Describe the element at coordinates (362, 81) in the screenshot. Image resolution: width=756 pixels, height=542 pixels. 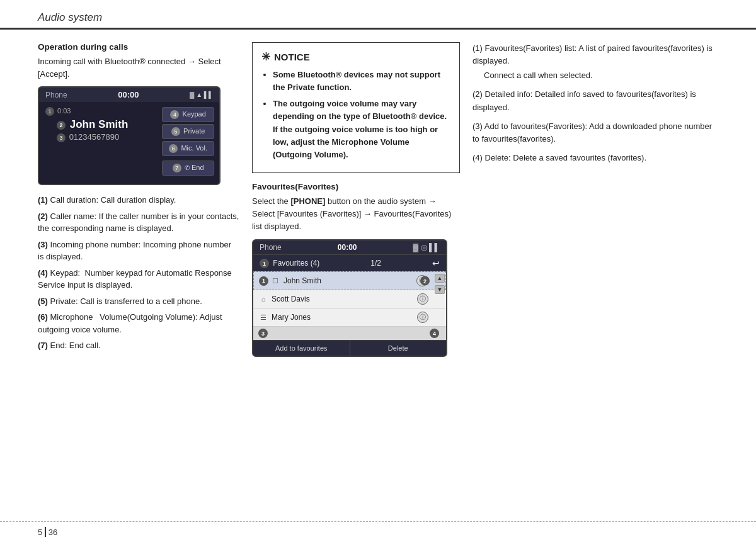
I see `notice-item: Some Bluetooth® devices may not support …` at that location.